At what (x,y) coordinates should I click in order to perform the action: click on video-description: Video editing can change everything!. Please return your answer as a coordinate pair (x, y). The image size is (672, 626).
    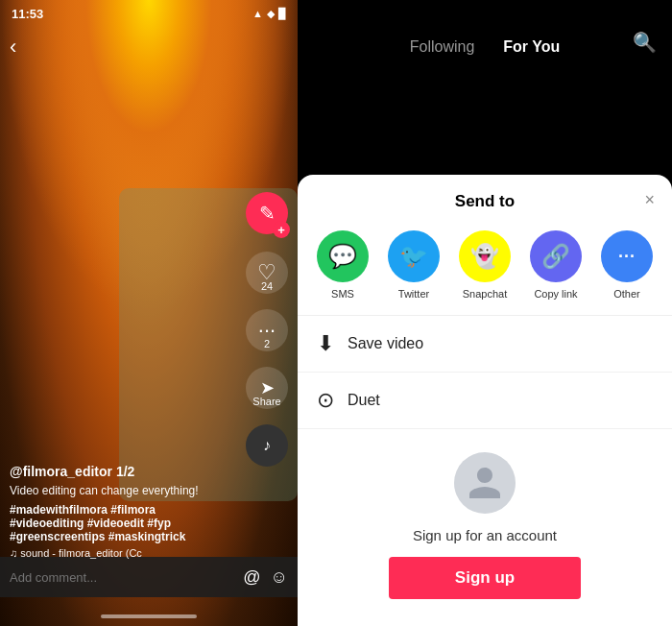
    Looking at the image, I should click on (125, 492).